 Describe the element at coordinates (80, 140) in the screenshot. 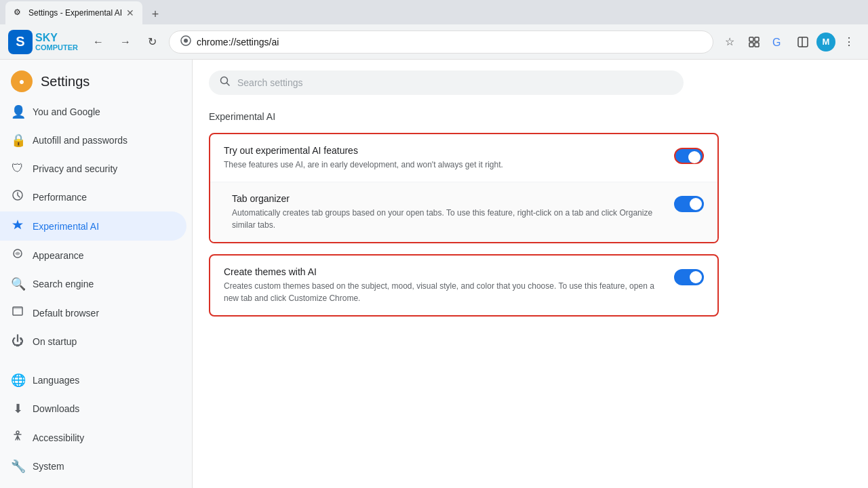

I see `sidebar-label-autofill: Autofill and passwords` at that location.